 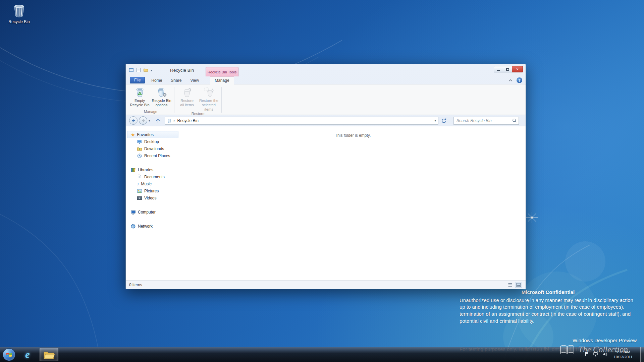 I want to click on ribbon-group-manage: Empty Recycle Bin Recycle Bin optio, so click(x=151, y=100).